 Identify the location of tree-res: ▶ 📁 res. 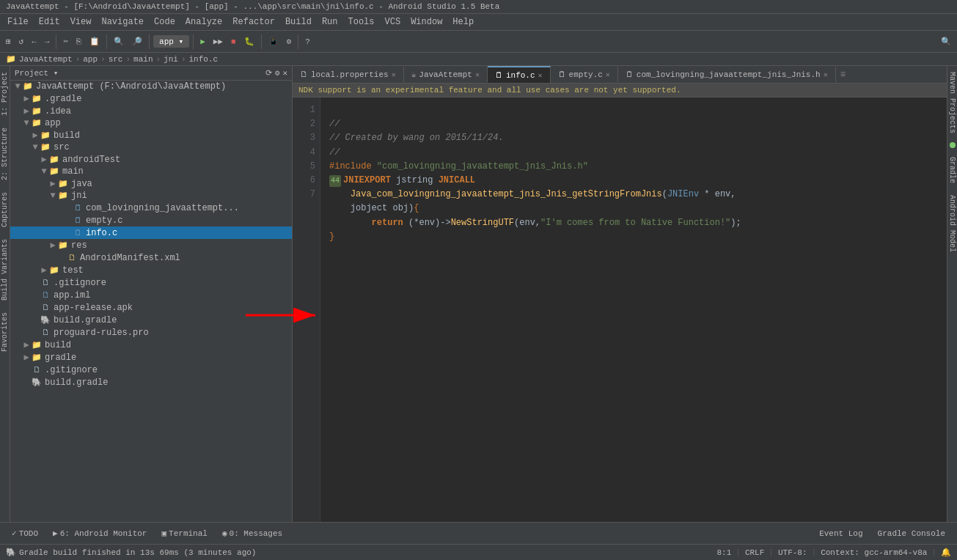
(151, 245).